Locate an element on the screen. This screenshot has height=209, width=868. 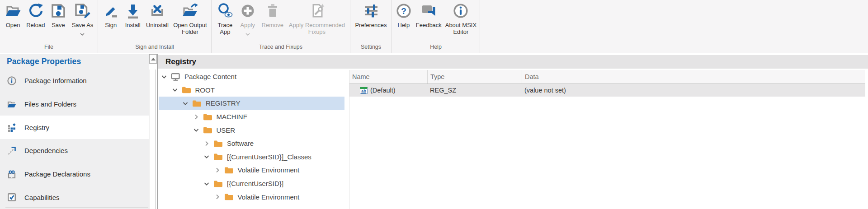
tree-item-software: Software is located at coordinates (251, 144).